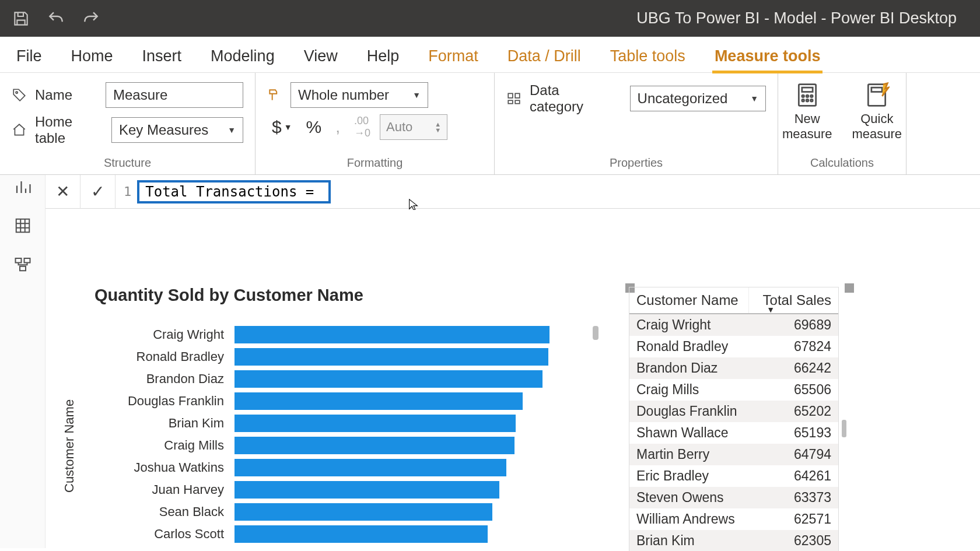 This screenshot has height=551, width=980. Describe the element at coordinates (734, 476) in the screenshot. I see `table-row: Eric Bradley64261` at that location.